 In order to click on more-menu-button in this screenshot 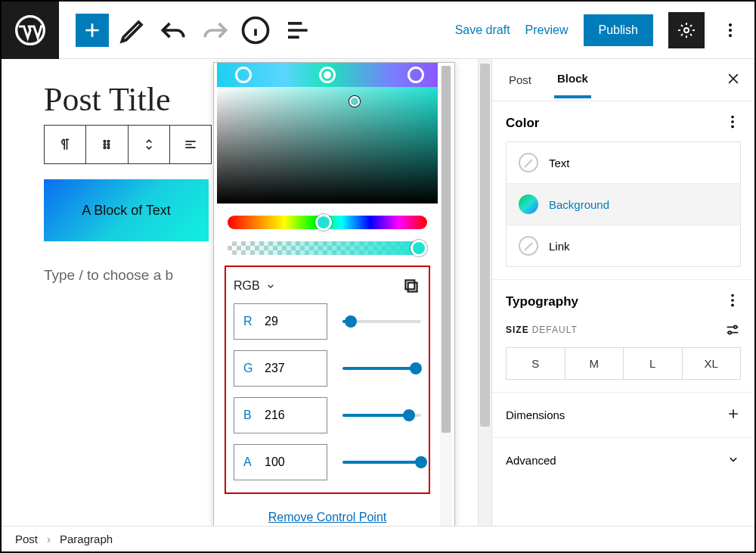, I will do `click(730, 30)`.